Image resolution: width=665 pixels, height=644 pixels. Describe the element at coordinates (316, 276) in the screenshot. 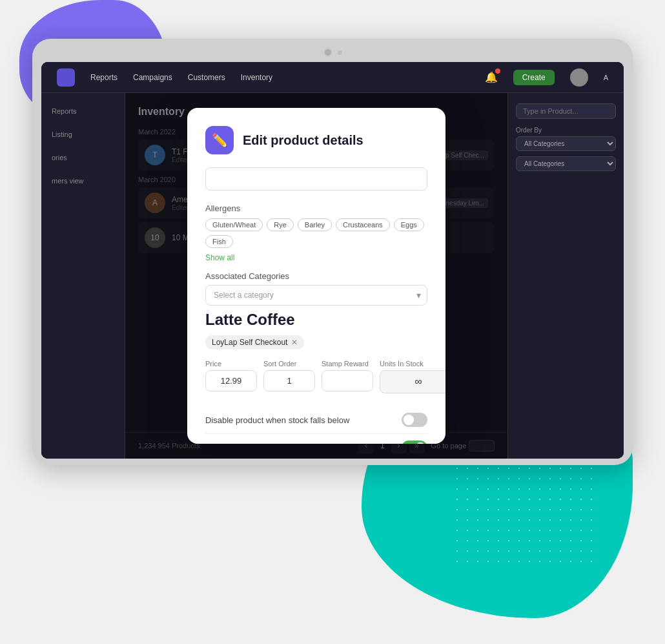

I see `associated-categories-label: Associated Categories` at that location.